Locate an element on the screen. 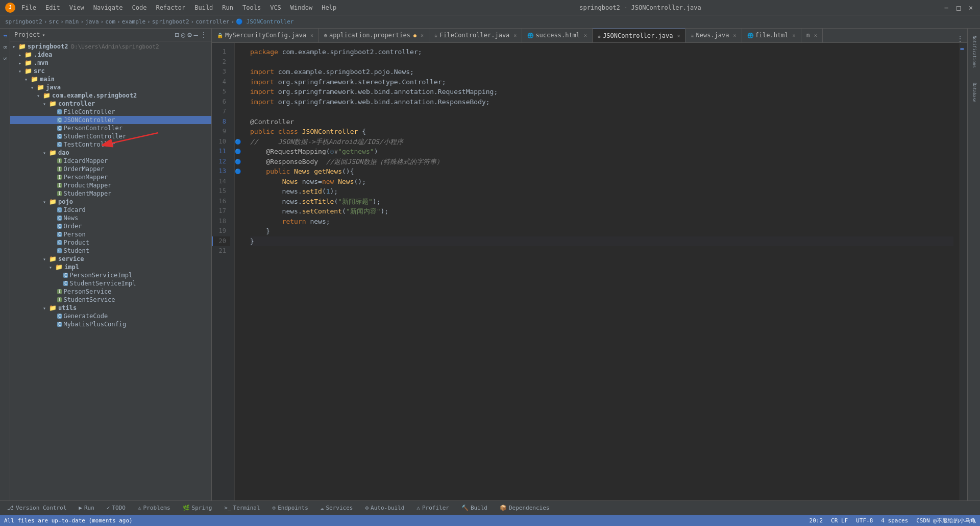  tree-mybatis-plus-config: C MybatisPlusConfig is located at coordinates (111, 324).